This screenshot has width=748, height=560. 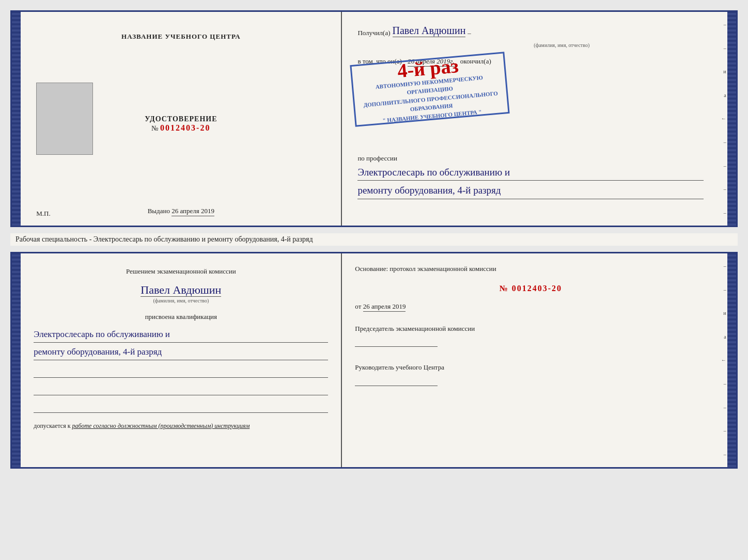 I want to click on side-dash-3: и, so click(x=724, y=71).